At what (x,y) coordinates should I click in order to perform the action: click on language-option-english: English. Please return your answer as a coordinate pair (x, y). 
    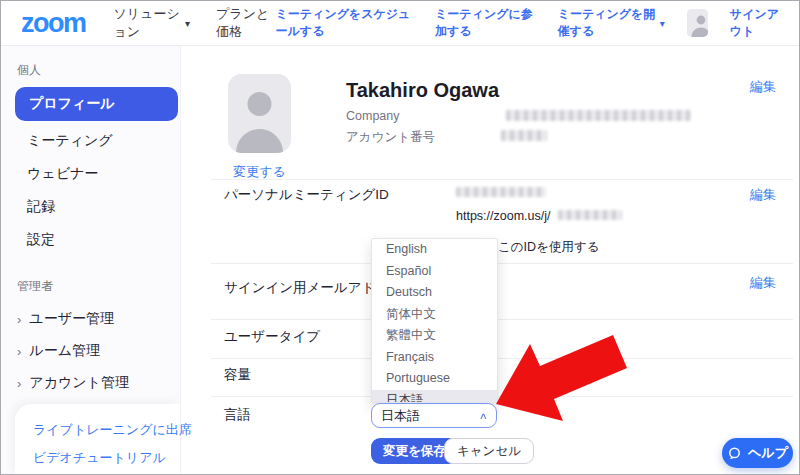
    Looking at the image, I should click on (434, 250).